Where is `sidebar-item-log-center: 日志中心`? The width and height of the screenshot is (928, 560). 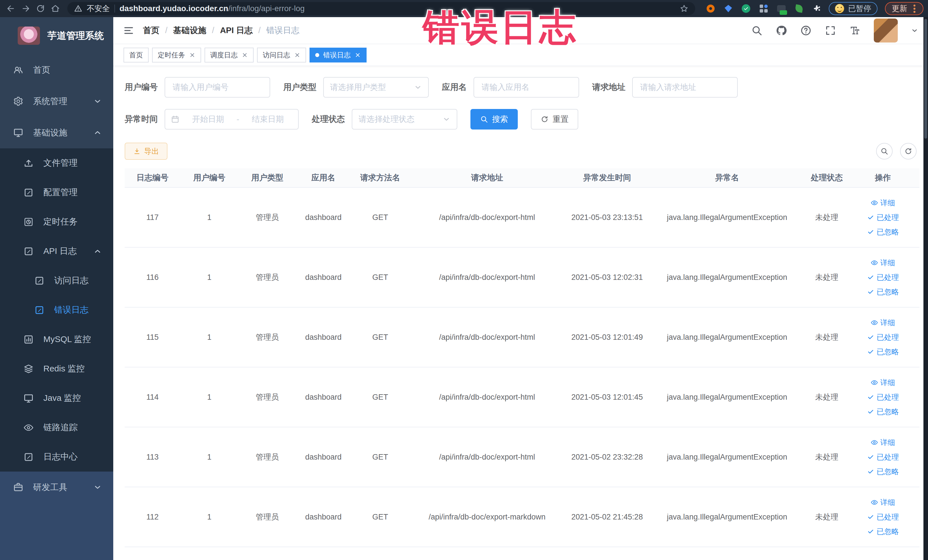 sidebar-item-log-center: 日志中心 is located at coordinates (56, 457).